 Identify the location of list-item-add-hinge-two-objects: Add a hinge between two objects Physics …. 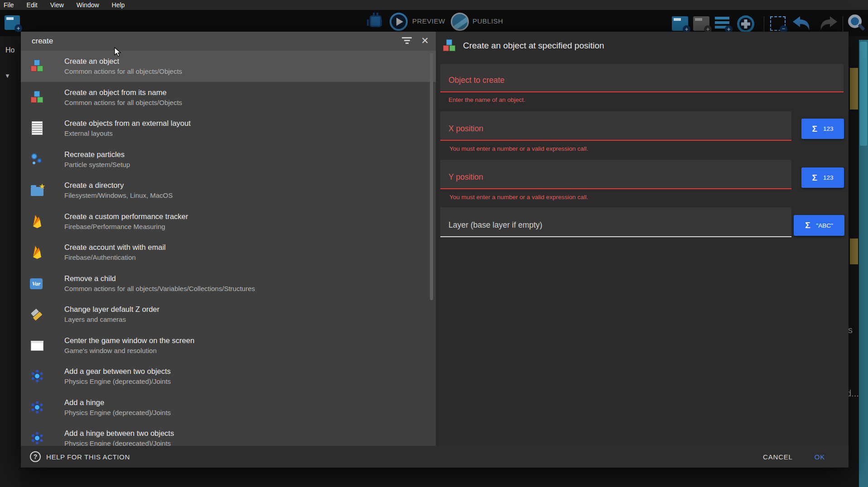
(228, 434).